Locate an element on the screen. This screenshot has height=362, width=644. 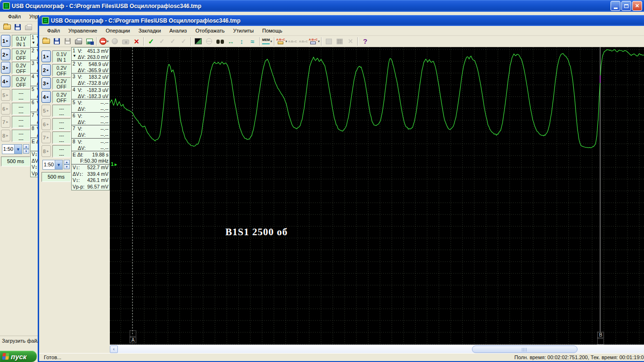
channel1-level-marker: 1► is located at coordinates (114, 165).